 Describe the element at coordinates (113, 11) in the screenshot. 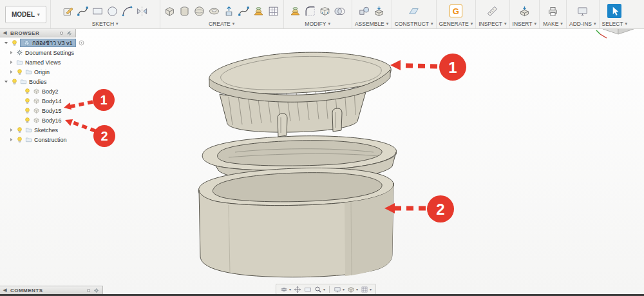

I see `circle-icon` at that location.